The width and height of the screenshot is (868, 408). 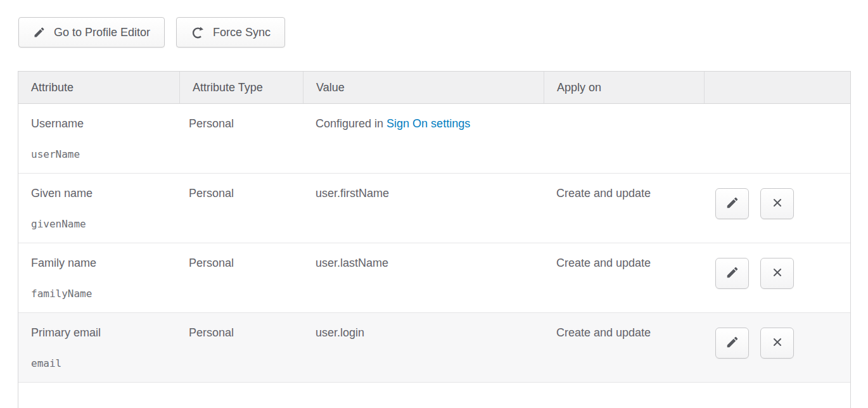 What do you see at coordinates (102, 124) in the screenshot?
I see `attribute-label: Username` at bounding box center [102, 124].